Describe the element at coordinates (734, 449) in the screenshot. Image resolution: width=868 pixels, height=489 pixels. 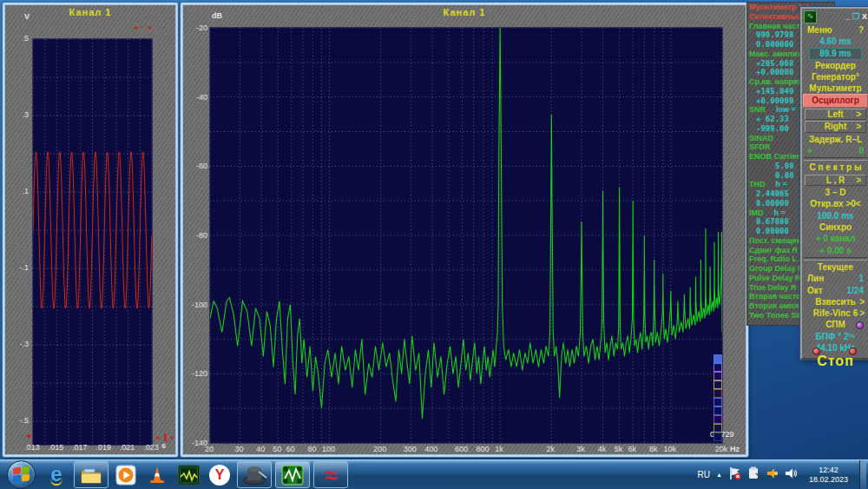
I see `hz-unit-label: Hz` at that location.